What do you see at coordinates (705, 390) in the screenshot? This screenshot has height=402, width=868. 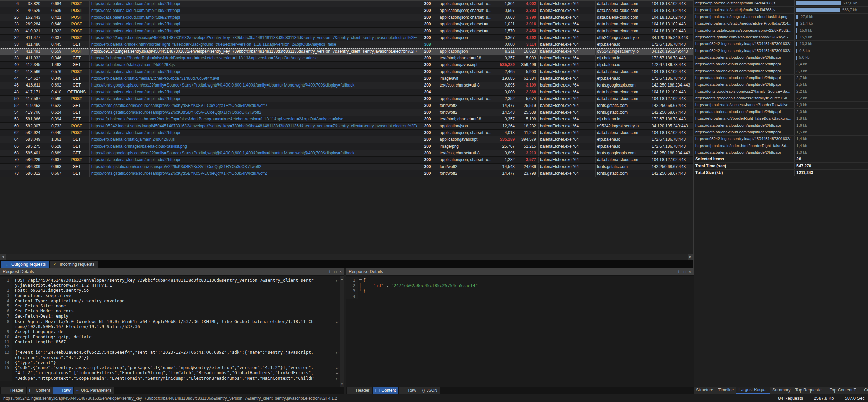 I see `analysis-tab-structure: Structure` at bounding box center [705, 390].